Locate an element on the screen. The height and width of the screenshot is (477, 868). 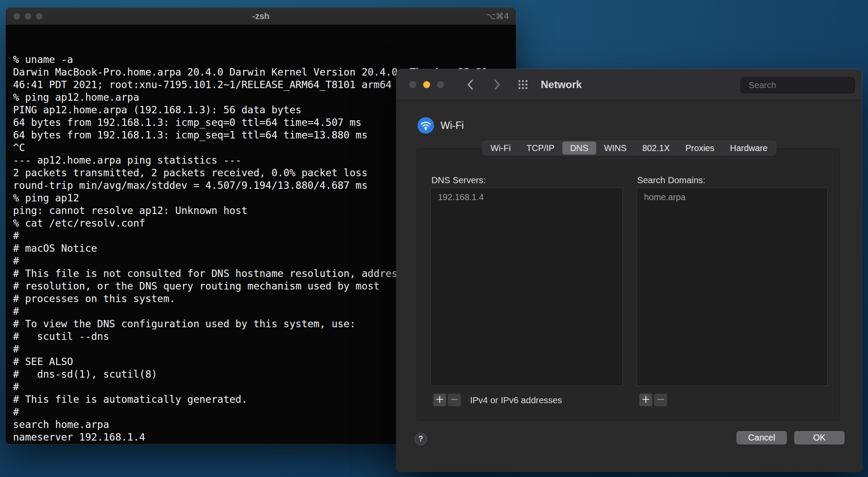
address-format-hint: IPv4 or IPv6 addresses is located at coordinates (516, 400).